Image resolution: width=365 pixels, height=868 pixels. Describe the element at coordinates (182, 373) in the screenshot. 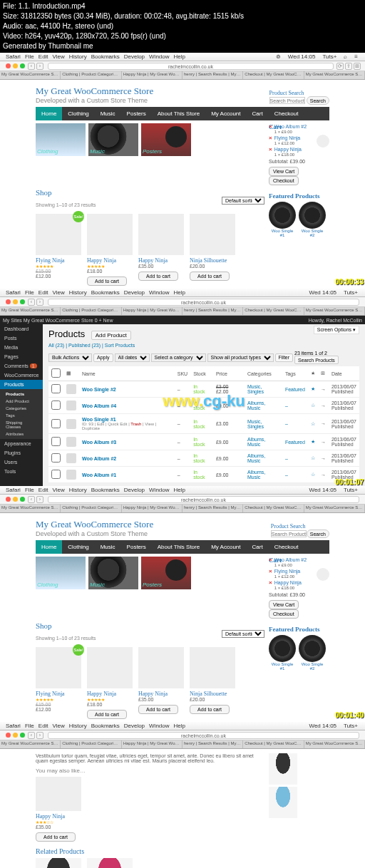

I see `col-sku: SKU` at that location.